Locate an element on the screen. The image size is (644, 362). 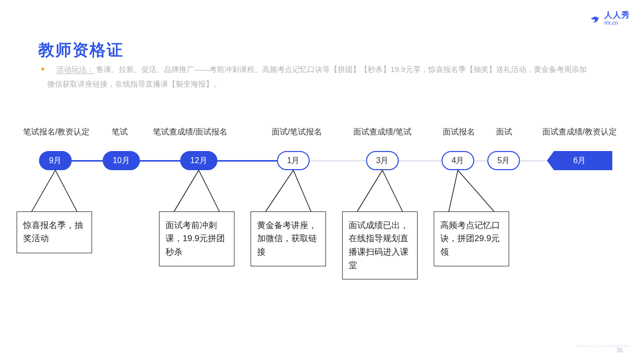
subtitle: 活动玩法： 售课、拉新、促活、品牌推广——考前冲刺课程、高频考点记忆口诀等【拼团… is located at coordinates (319, 77).